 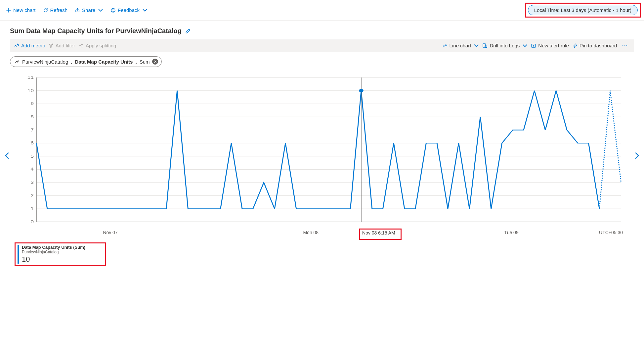 What do you see at coordinates (322, 60) in the screenshot?
I see `metric-chip-row: PurviewNinjaCatalog, Data Map Capacity U…` at bounding box center [322, 60].